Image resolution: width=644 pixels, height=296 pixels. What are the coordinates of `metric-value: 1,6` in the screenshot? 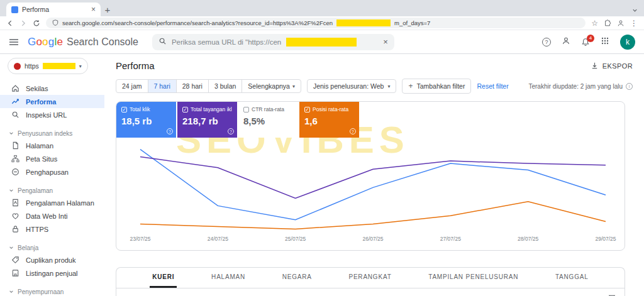 It's located at (330, 121).